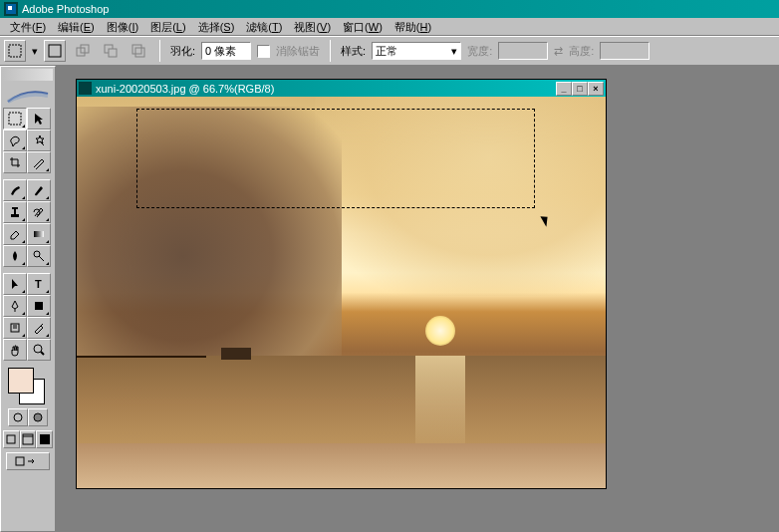 The image size is (779, 532). What do you see at coordinates (66, 9) in the screenshot?
I see `app-title: Adobe Photoshop` at bounding box center [66, 9].